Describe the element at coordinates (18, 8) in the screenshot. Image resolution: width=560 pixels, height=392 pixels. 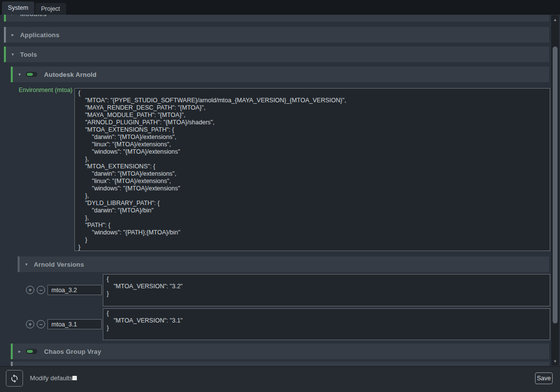
I see `tab-system: System` at that location.